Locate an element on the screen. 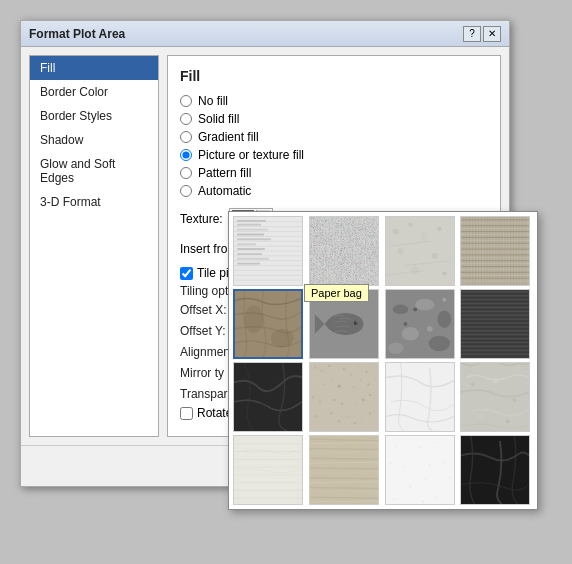  sidebar-item-glow: Glow and Soft Edges is located at coordinates (94, 171).